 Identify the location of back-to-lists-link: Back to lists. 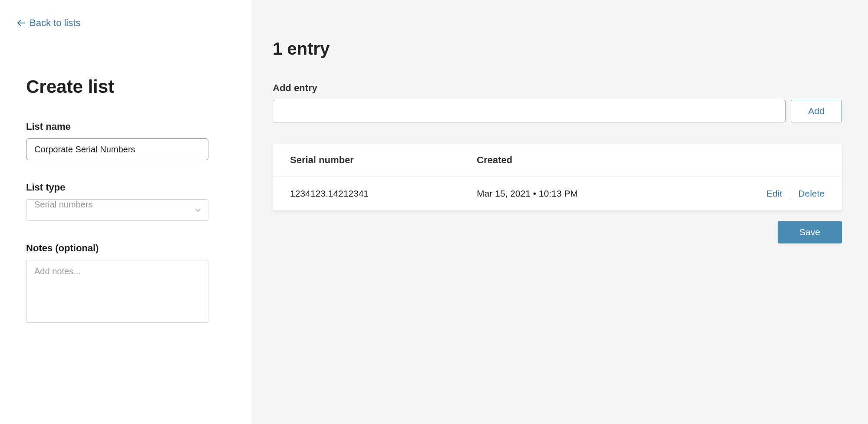
(49, 23).